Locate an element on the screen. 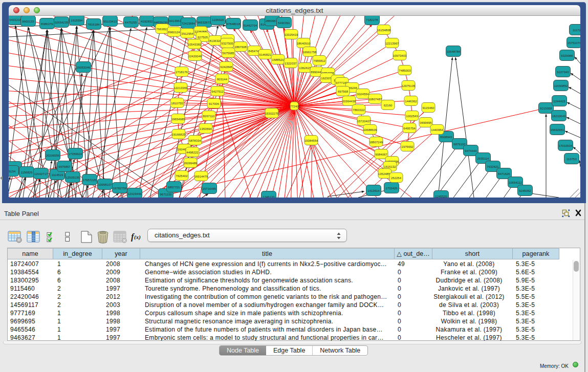 The image size is (588, 372). svg-text: 1362615 is located at coordinates (305, 68).